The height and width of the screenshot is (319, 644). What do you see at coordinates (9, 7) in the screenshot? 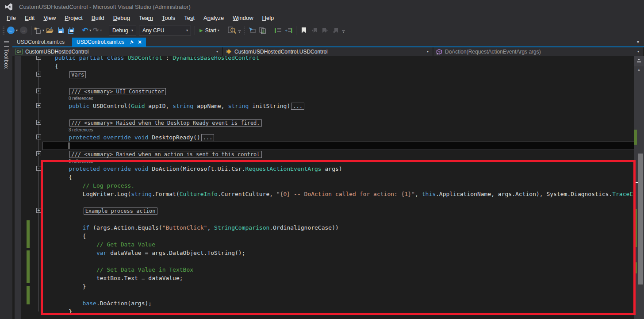
I see `visual-studio-logo-icon` at bounding box center [9, 7].